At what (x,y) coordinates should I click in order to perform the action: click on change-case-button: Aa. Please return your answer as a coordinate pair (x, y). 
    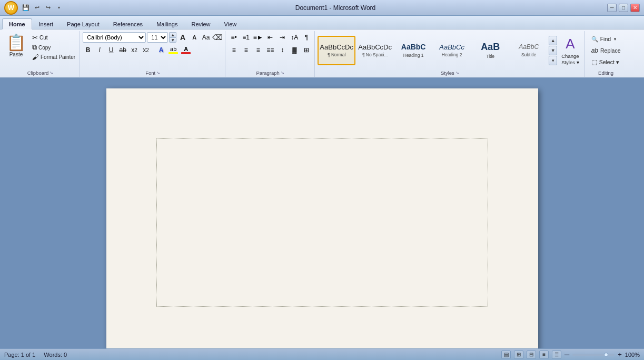
    Looking at the image, I should click on (206, 37).